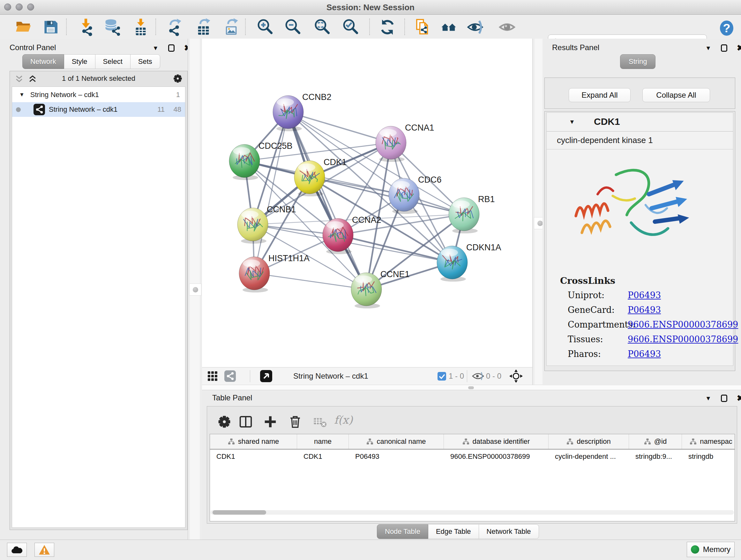 This screenshot has height=560, width=741. Describe the element at coordinates (391, 144) in the screenshot. I see `network-node-CCNA1` at that location.